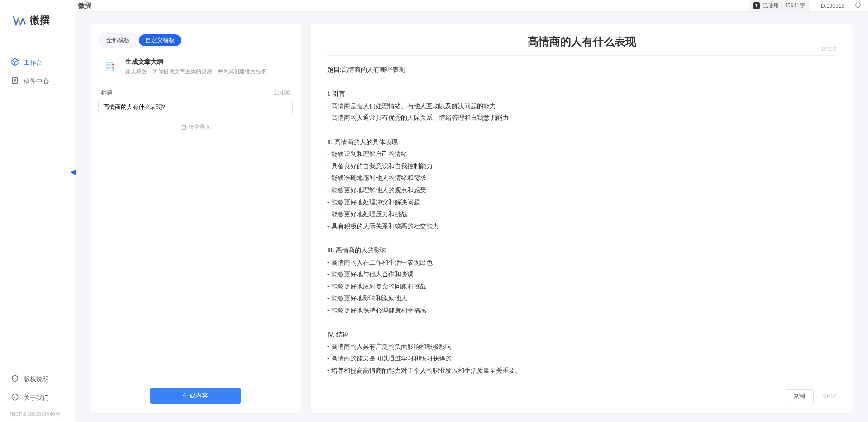  What do you see at coordinates (37, 81) in the screenshot?
I see `sidebar-item-drafts: 稿件中心` at bounding box center [37, 81].